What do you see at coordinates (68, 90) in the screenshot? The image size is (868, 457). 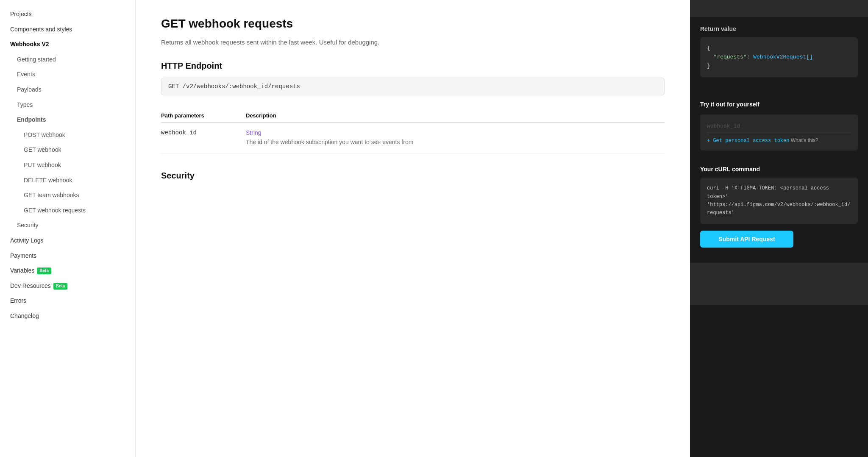 I see `sidebar-item-payloads: Payloads` at bounding box center [68, 90].